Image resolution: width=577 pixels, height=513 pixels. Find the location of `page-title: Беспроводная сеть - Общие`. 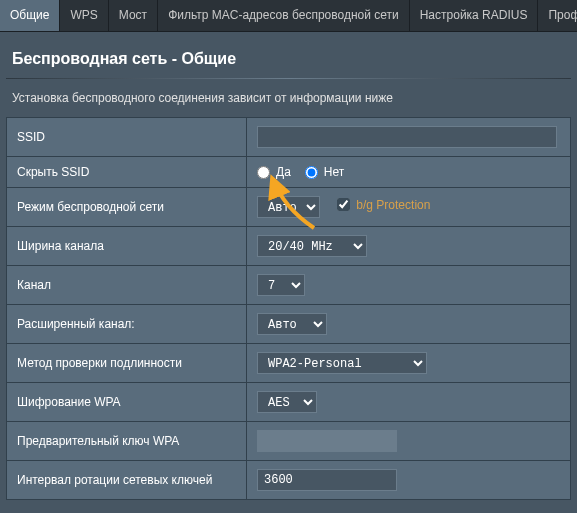

page-title: Беспроводная сеть - Общие is located at coordinates (288, 55).